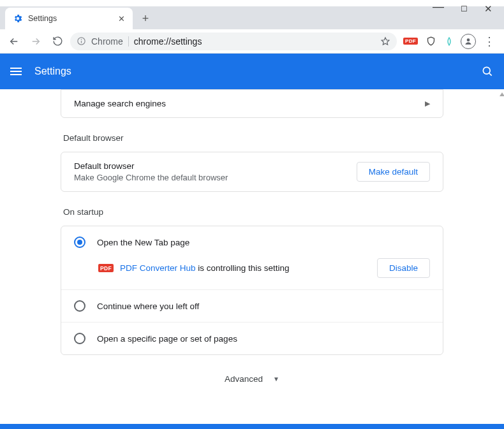  What do you see at coordinates (16, 71) in the screenshot?
I see `menu-icon` at bounding box center [16, 71].